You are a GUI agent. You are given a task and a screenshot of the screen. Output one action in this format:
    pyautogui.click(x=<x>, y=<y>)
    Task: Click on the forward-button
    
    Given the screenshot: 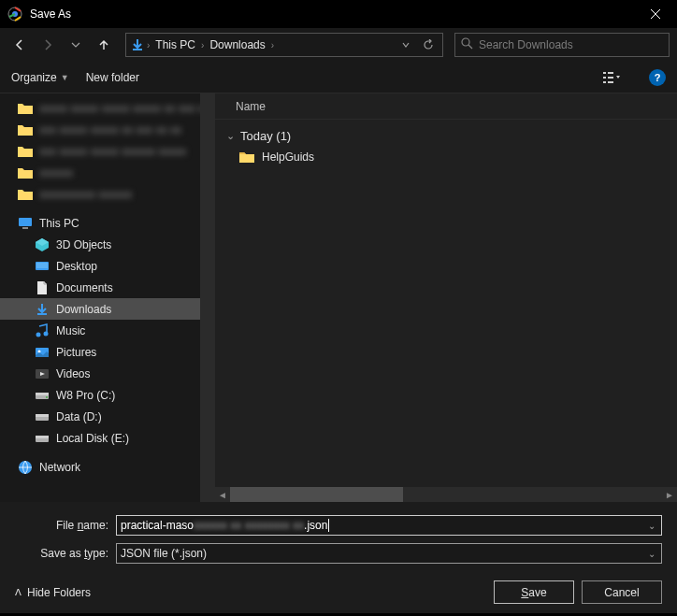 What is the action you would take?
    pyautogui.click(x=48, y=45)
    